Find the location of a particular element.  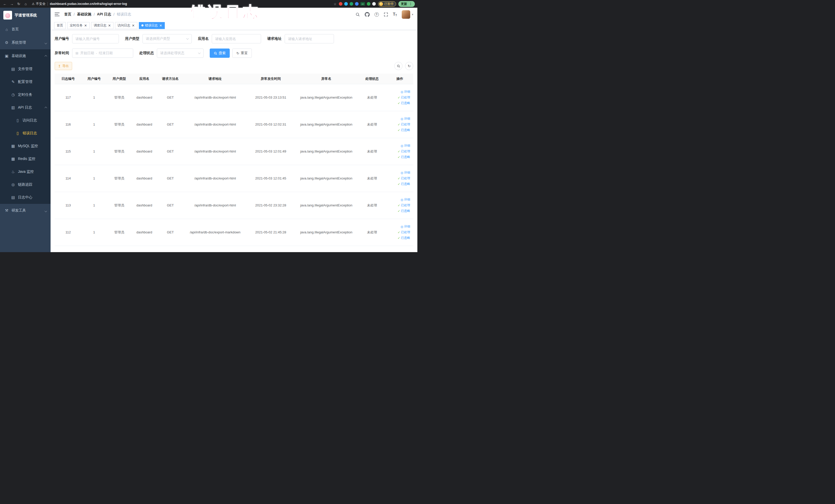

sidebar-item-infrastructure: ▣ 基础设施 is located at coordinates (25, 56).